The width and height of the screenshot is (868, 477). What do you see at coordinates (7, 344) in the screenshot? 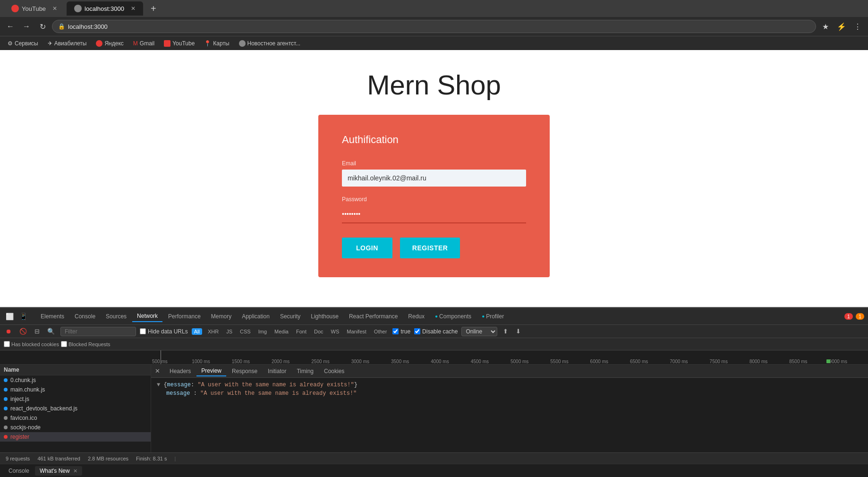
I see `has-blocked-cookies-checkbox` at bounding box center [7, 344].